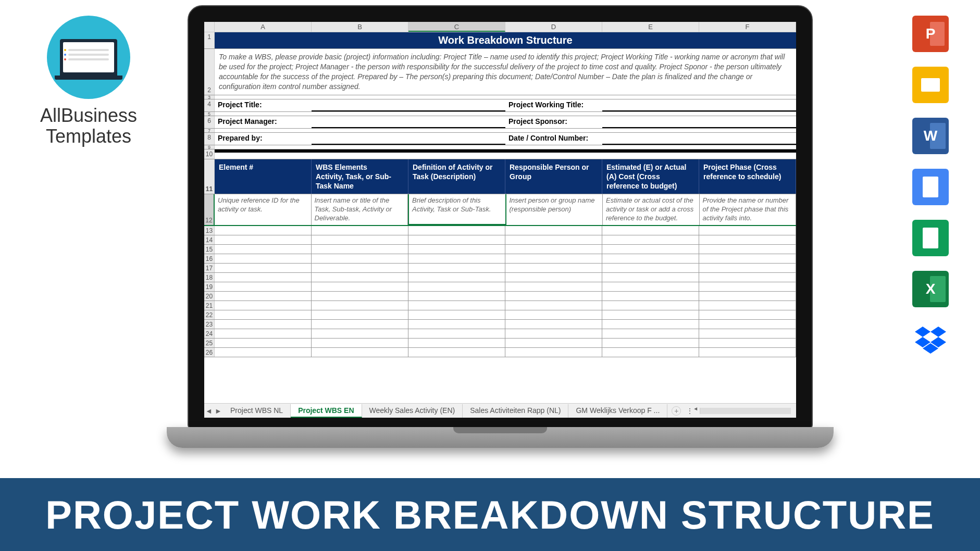 The height and width of the screenshot is (551, 980). Describe the element at coordinates (413, 411) in the screenshot. I see `sheet-tab: Weekly Sales Activity (EN)` at that location.